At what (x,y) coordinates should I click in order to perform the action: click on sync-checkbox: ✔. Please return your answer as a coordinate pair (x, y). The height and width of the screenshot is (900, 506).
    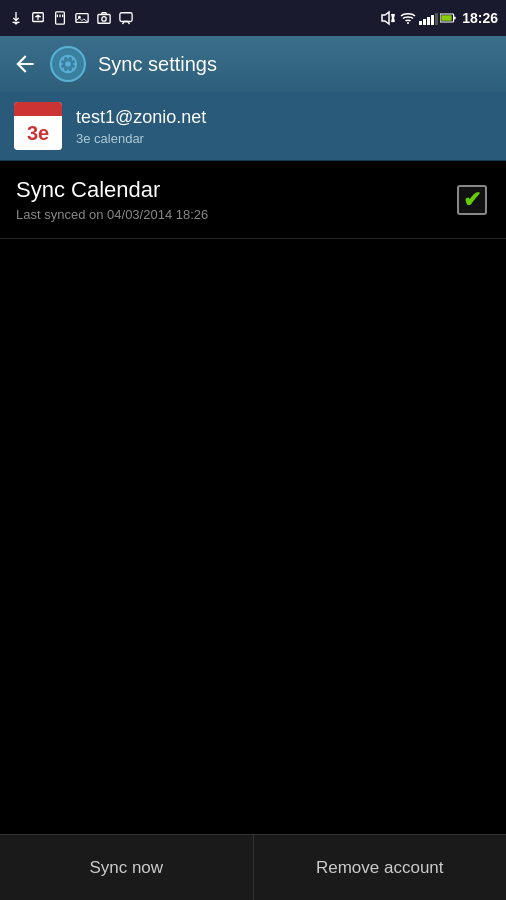
    Looking at the image, I should click on (472, 200).